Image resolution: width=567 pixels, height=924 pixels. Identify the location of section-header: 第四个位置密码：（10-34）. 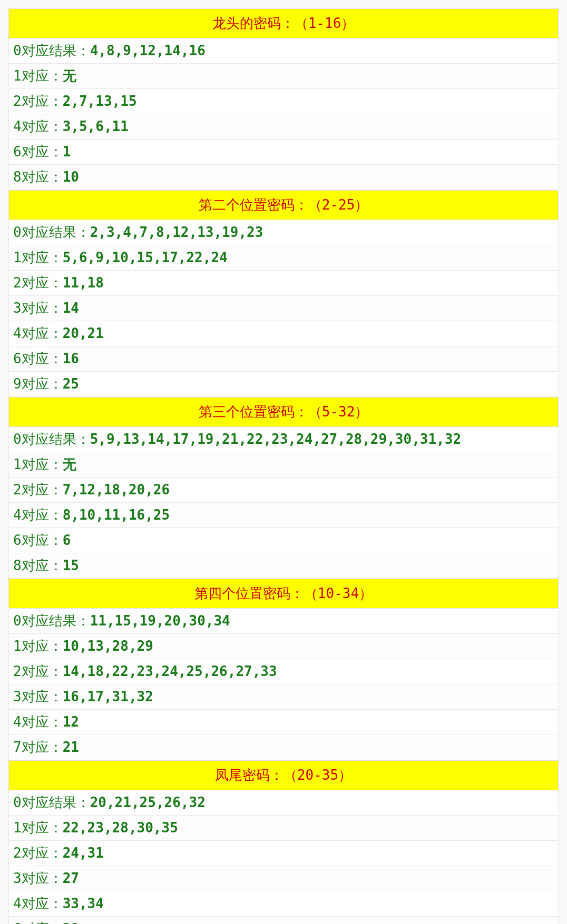
(284, 594).